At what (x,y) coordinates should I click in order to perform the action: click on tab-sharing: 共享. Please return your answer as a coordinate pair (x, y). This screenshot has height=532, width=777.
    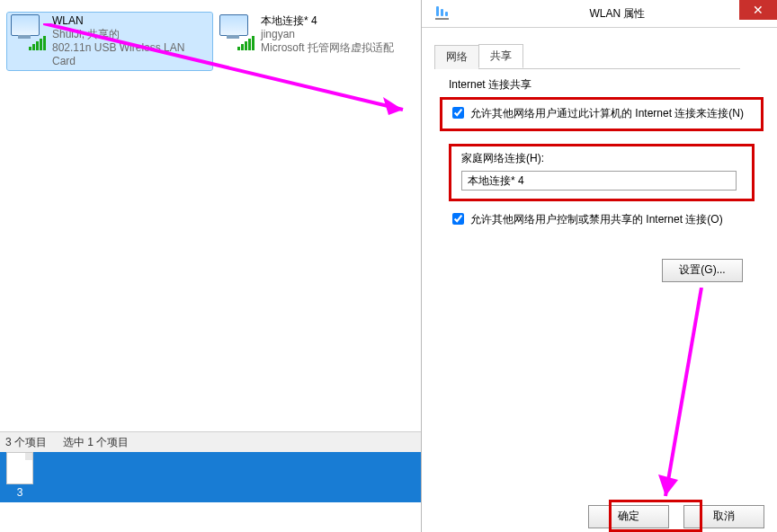
    Looking at the image, I should click on (501, 56).